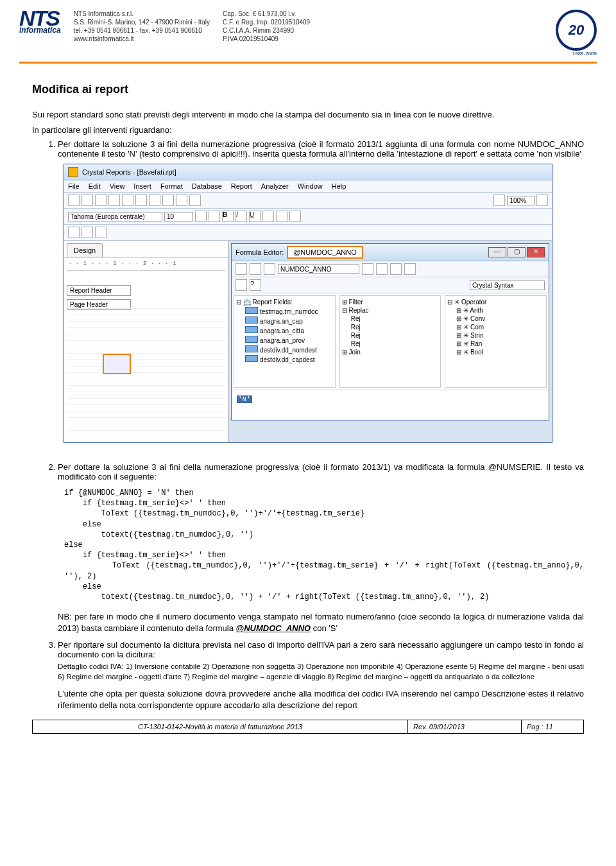  What do you see at coordinates (117, 364) in the screenshot?
I see `formula-field-highlighted` at bounding box center [117, 364].